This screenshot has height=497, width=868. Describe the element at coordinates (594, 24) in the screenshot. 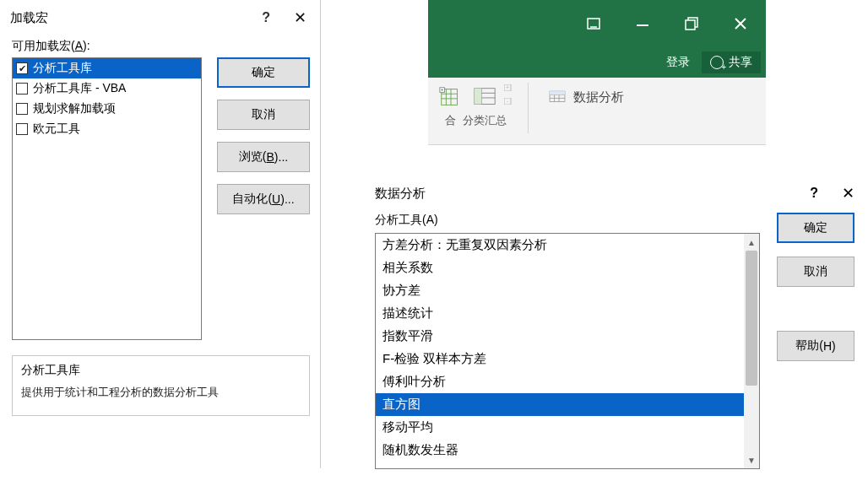

I see `ribbon-options-icon` at that location.